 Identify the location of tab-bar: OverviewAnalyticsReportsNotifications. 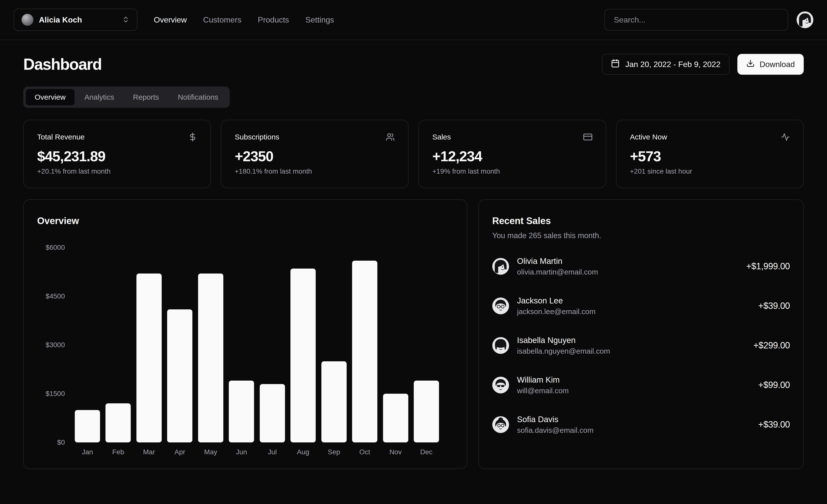
(127, 97).